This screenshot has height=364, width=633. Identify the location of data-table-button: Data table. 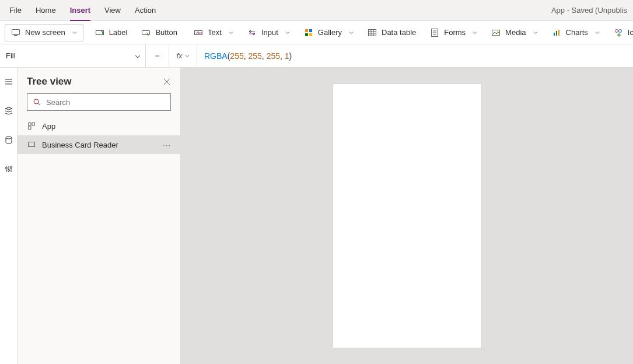
(392, 33).